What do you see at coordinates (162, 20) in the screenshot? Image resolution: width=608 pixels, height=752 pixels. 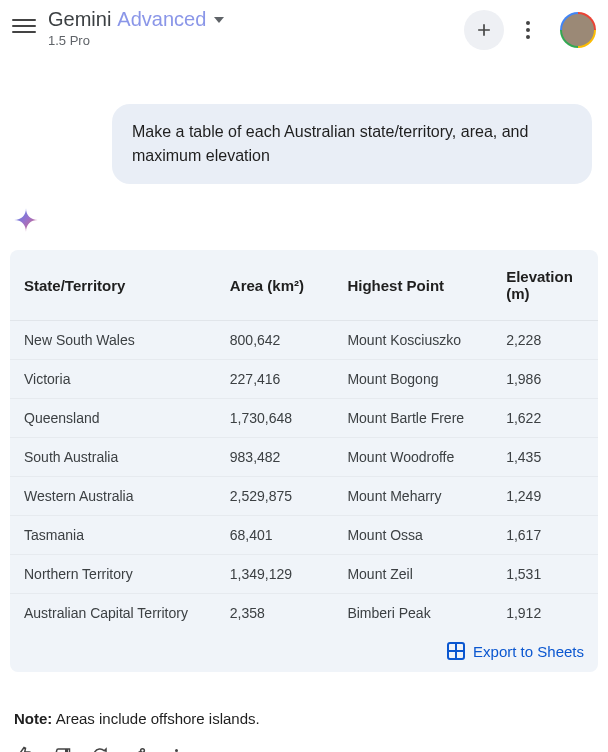 I see `app-title-accent: Advanced` at bounding box center [162, 20].